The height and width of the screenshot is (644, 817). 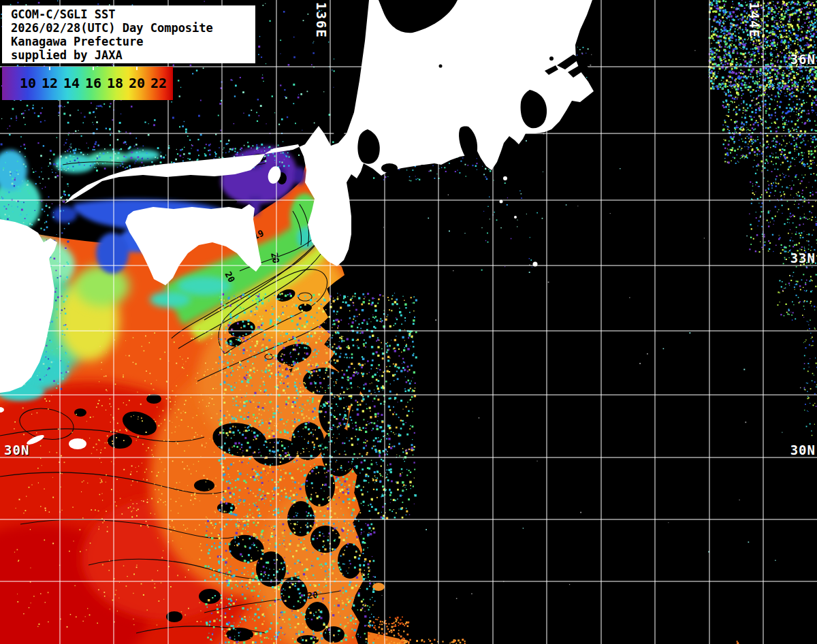 I want to click on lake-dot, so click(x=551, y=59).